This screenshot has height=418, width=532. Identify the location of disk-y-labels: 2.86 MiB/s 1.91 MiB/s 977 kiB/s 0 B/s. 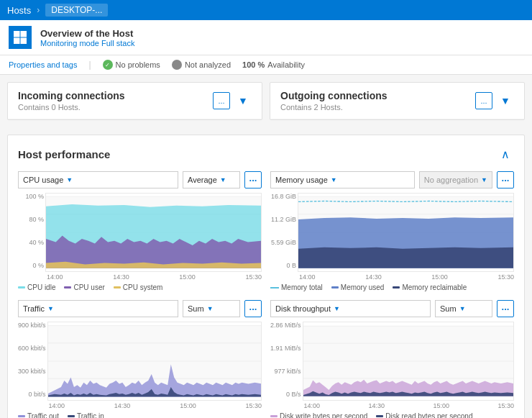
(286, 365).